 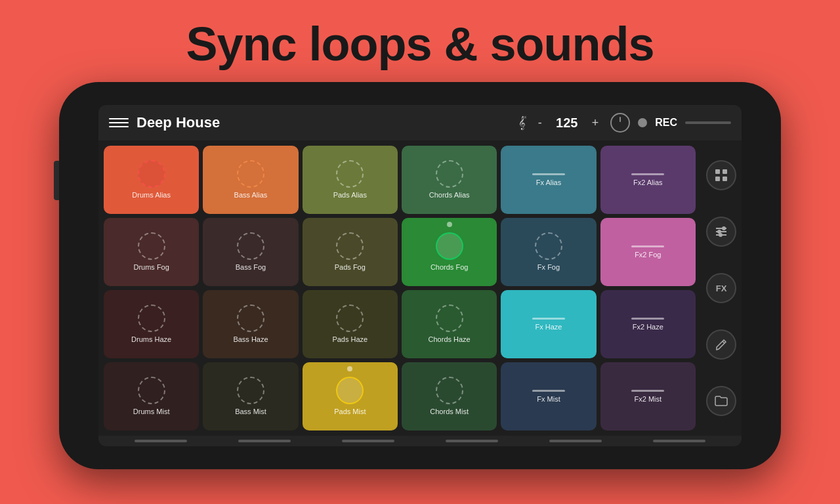 What do you see at coordinates (251, 267) in the screenshot?
I see `pad-label: Bass Fog` at bounding box center [251, 267].